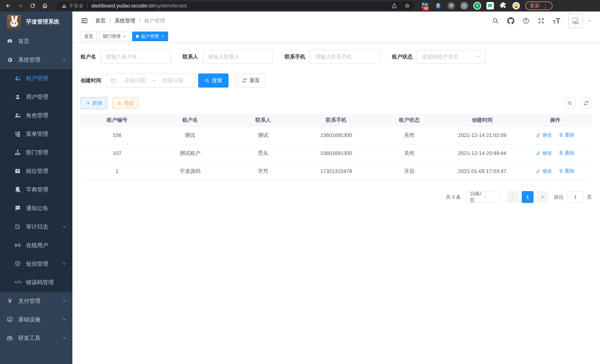 The height and width of the screenshot is (364, 600). I want to click on extension-y-icon: Y, so click(477, 6).